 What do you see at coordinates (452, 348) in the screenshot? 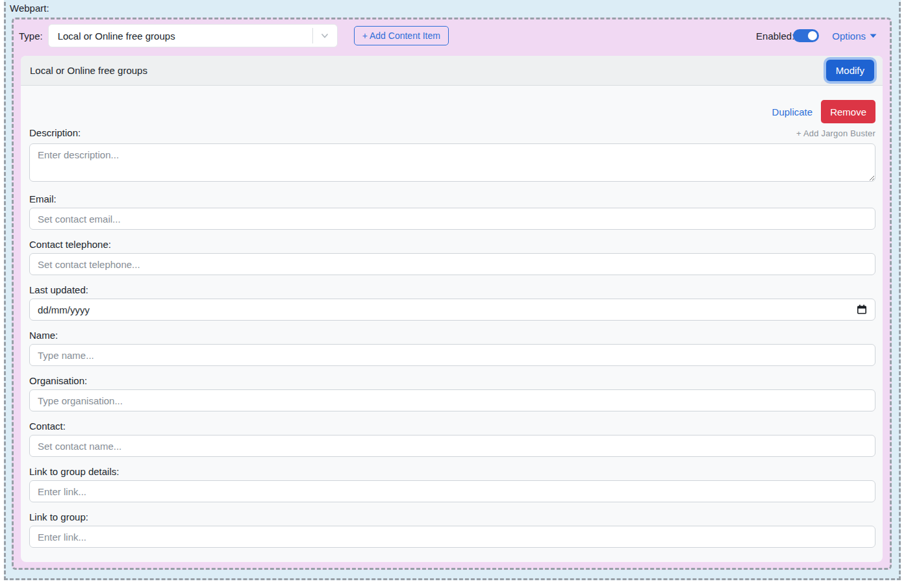
I see `name-field-group: Name:` at bounding box center [452, 348].